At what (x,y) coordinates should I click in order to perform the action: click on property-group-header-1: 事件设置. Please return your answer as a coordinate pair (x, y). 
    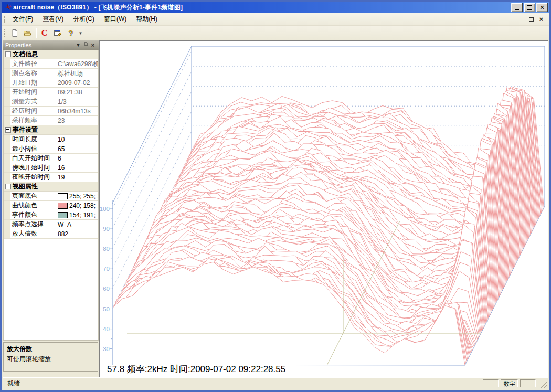
    Looking at the image, I should click on (51, 130).